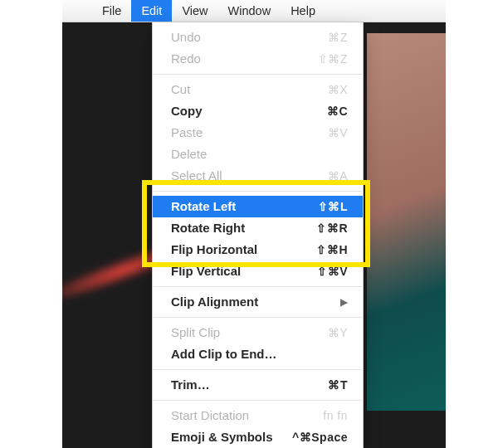 The height and width of the screenshot is (448, 498). Describe the element at coordinates (257, 302) in the screenshot. I see `menu-item-clip-alignment: Clip Alignment ▶` at that location.